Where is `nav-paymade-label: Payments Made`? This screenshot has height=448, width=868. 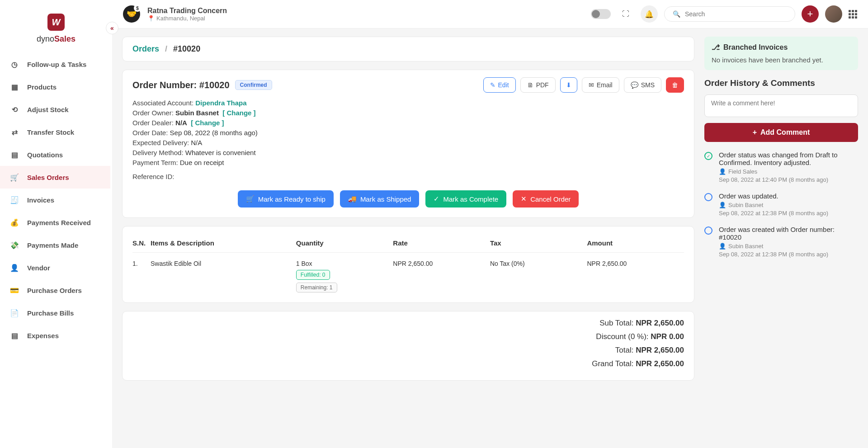 nav-paymade-label: Payments Made is located at coordinates (52, 245).